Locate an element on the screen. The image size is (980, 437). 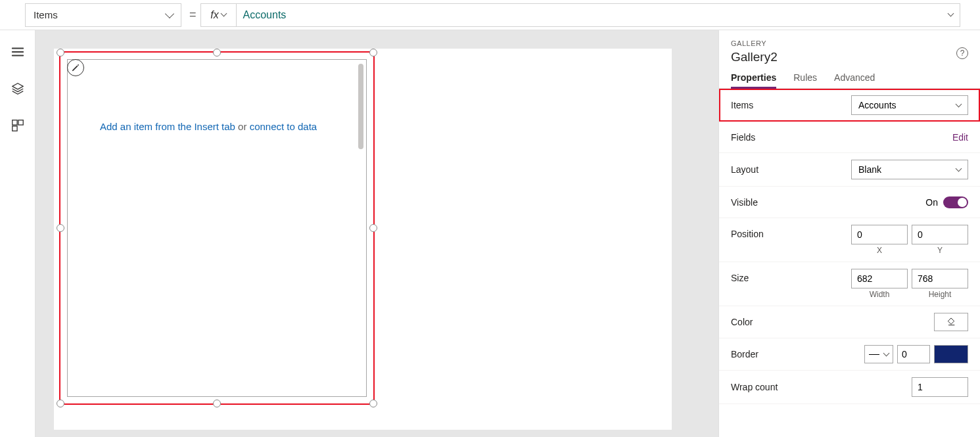
layout-value: Blank is located at coordinates (870, 170).